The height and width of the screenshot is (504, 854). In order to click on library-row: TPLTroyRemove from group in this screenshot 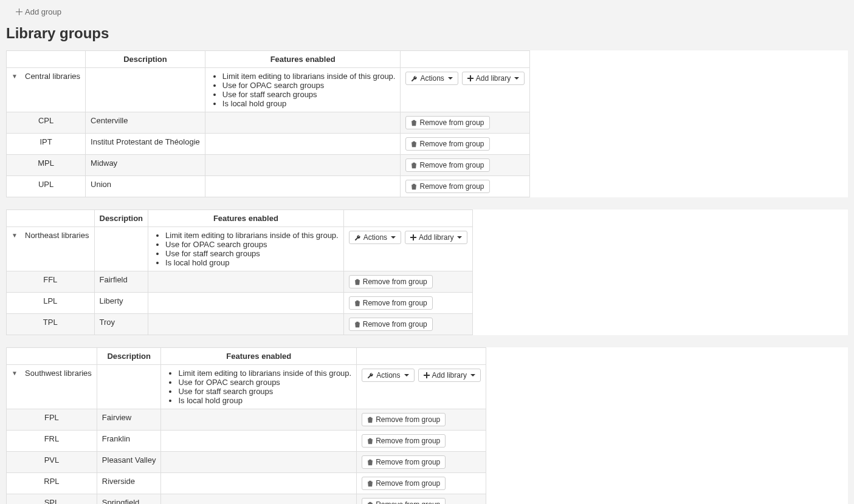, I will do `click(239, 324)`.